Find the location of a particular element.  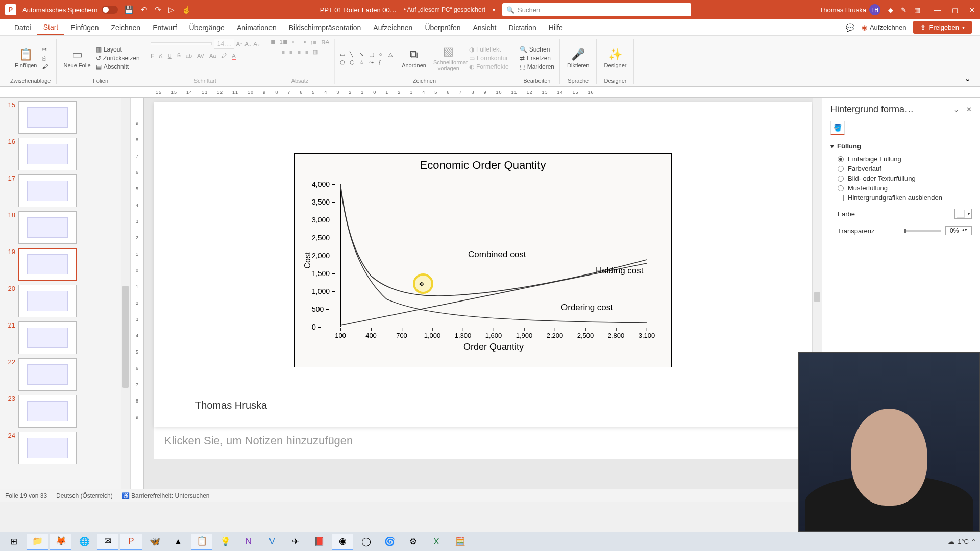

tab-einfuegen: Einfügen is located at coordinates (85, 28).